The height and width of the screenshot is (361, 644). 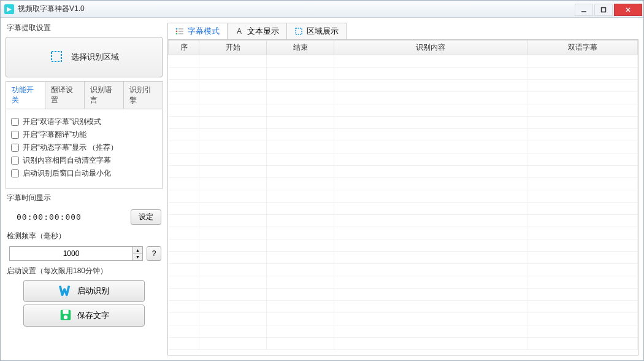 What do you see at coordinates (84, 316) in the screenshot?
I see `save-text-button: 保存文字` at bounding box center [84, 316].